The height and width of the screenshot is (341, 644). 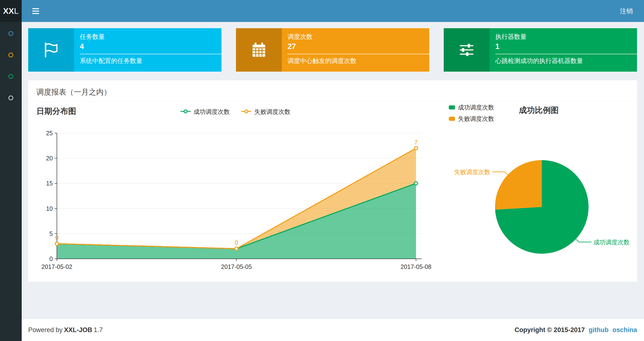 I want to click on info-box-job-count: 任务数量 4 系统中配置的任务数量, so click(x=125, y=50).